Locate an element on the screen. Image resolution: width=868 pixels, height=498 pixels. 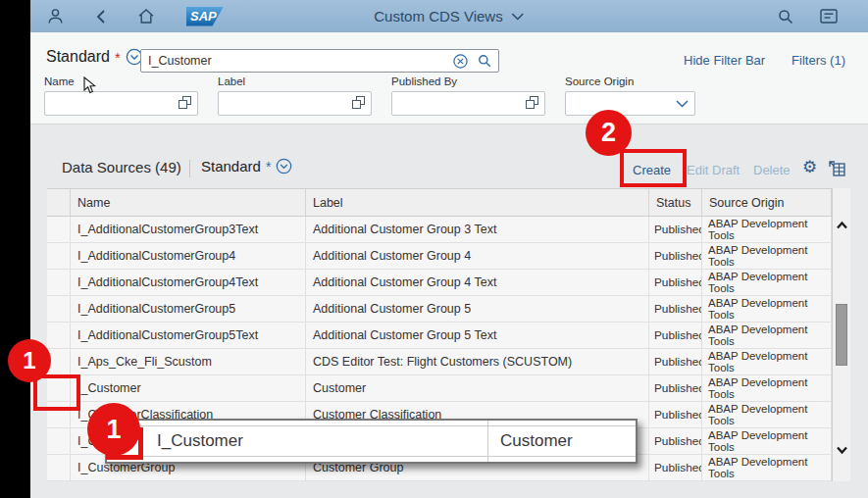
copilot-icon is located at coordinates (829, 16).